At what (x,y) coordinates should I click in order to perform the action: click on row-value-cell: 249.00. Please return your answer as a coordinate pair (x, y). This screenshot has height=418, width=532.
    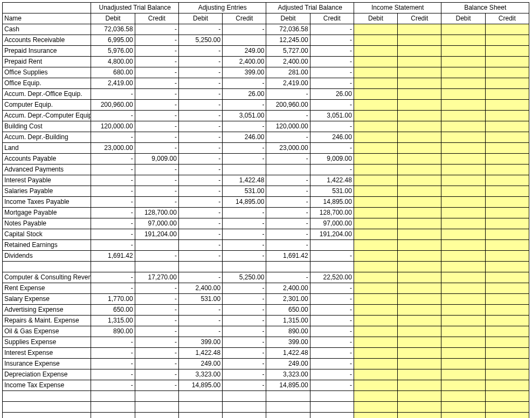
    Looking at the image, I should click on (245, 51).